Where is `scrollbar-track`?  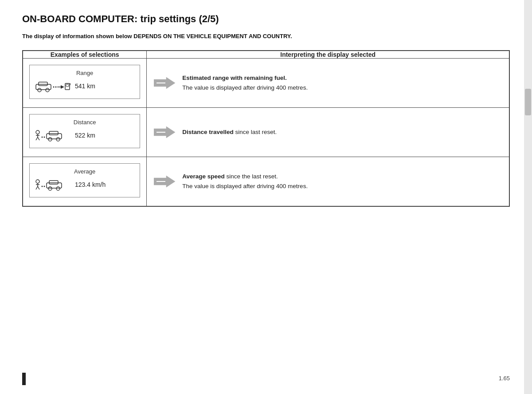
scrollbar-track is located at coordinates (528, 197).